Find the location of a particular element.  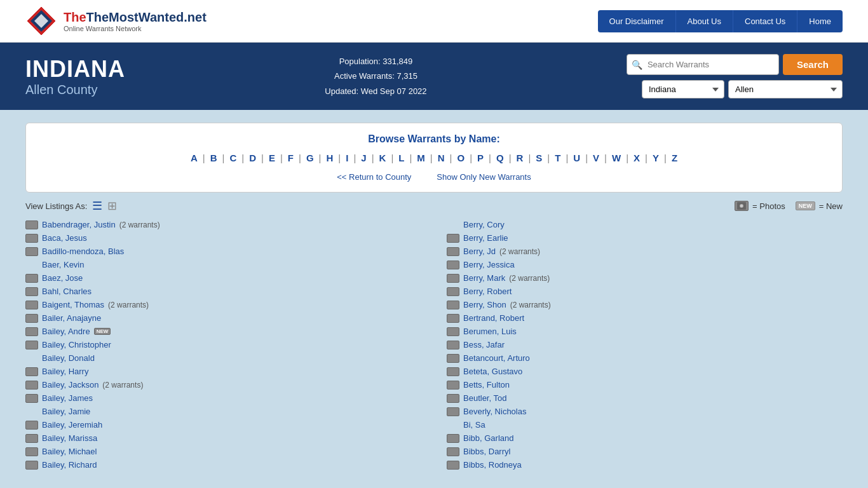

disclaimer-link: Our Disclaimer is located at coordinates (637, 22).